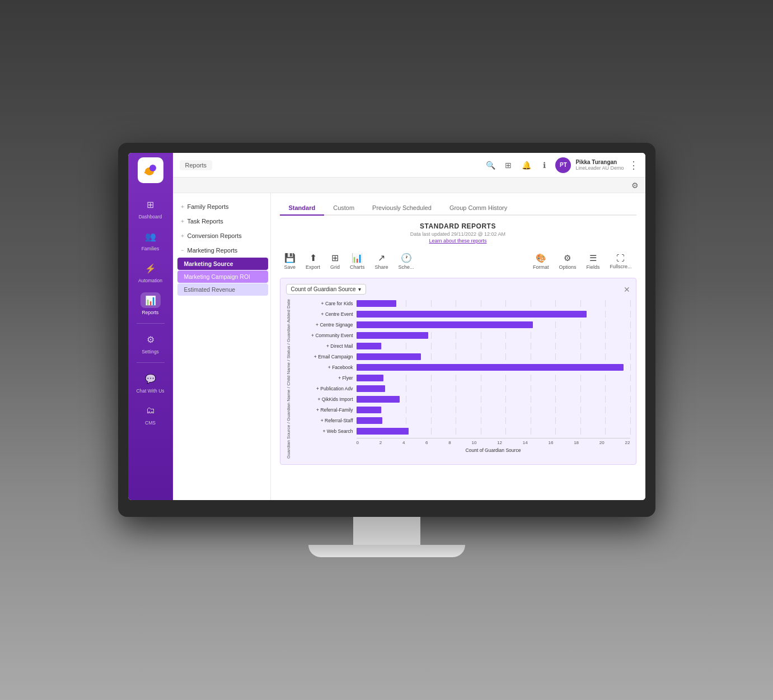 Image resolution: width=773 pixels, height=700 pixels. I want to click on sidebar-item-chat-label: Chat With Us, so click(150, 391).